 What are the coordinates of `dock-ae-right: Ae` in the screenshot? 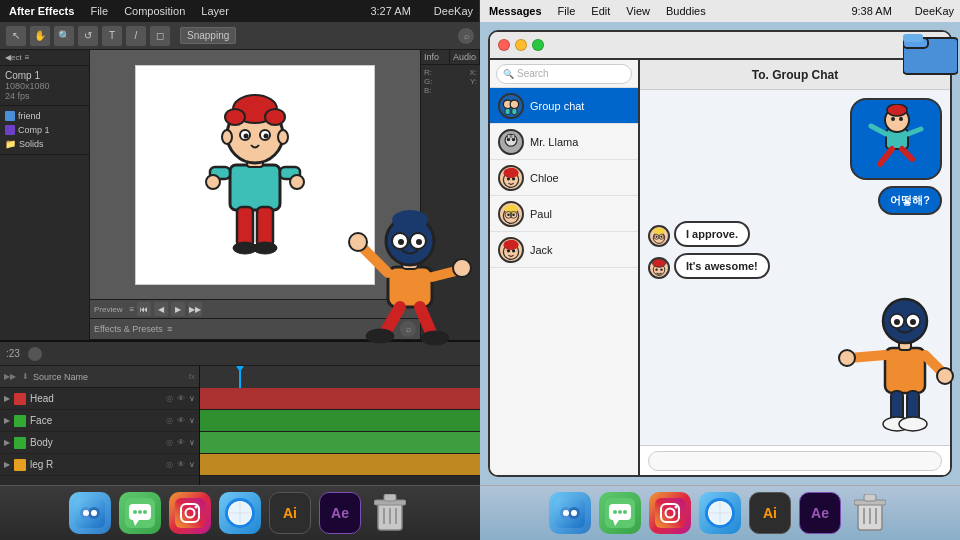 It's located at (820, 513).